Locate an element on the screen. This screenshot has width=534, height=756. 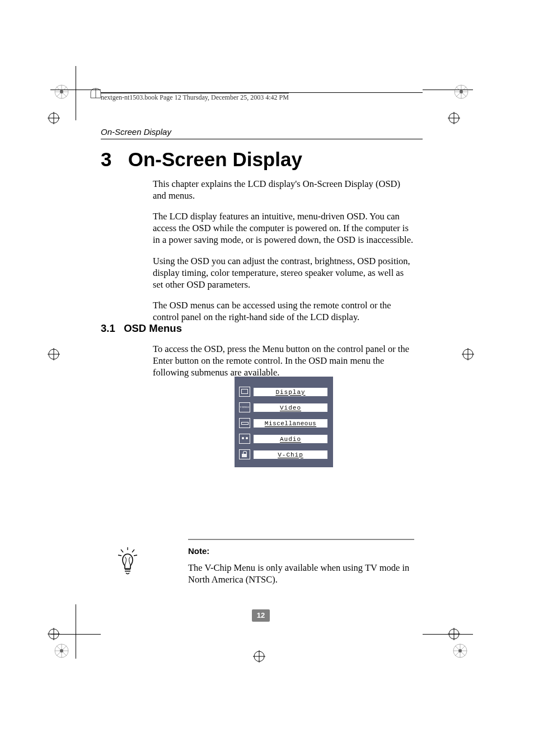
subsection-number: 3.1 is located at coordinates (108, 328).